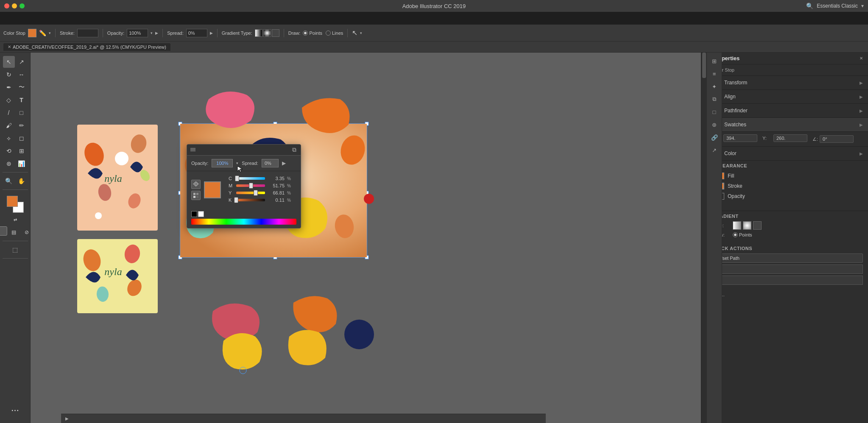 This screenshot has height=423, width=868. I want to click on toolbar-pencil-icon: ✏️, so click(42, 33).